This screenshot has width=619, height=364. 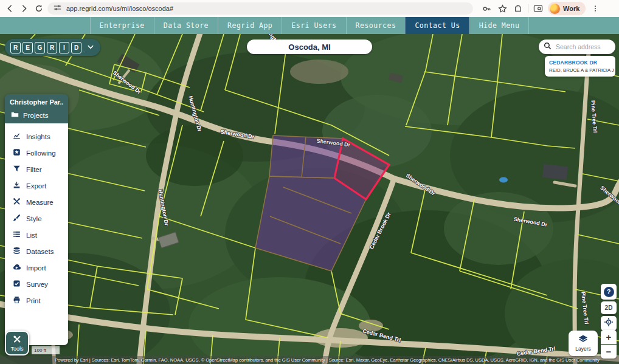 I want to click on question-icon: ?, so click(x=609, y=292).